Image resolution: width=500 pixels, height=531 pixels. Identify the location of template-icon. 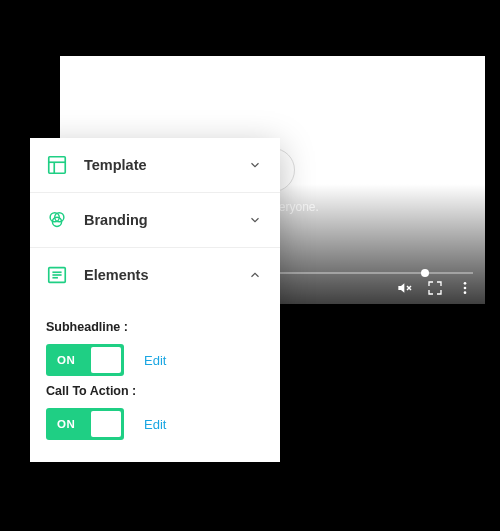
(57, 165).